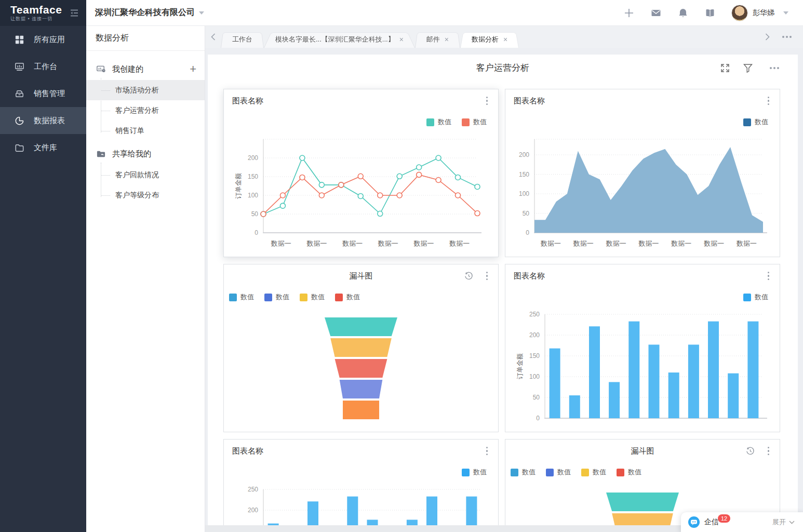 The width and height of the screenshot is (803, 532). I want to click on chat-bubble-icon, so click(694, 522).